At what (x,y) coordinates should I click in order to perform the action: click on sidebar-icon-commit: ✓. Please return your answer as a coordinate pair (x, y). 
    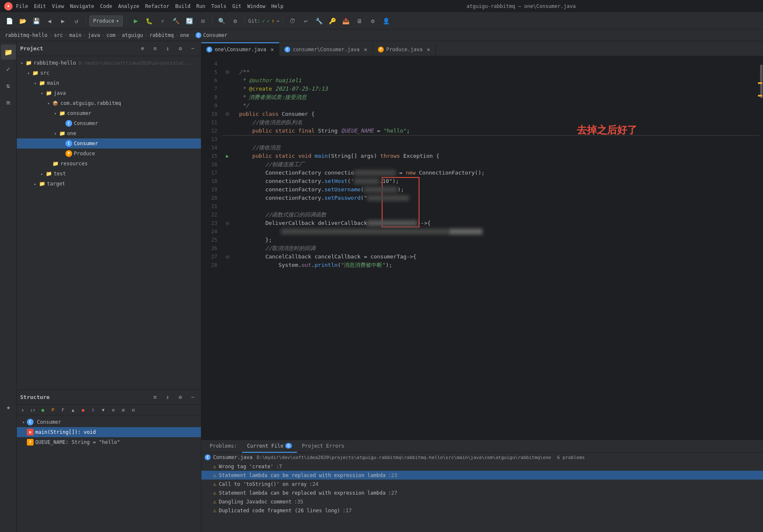
    Looking at the image, I should click on (8, 69).